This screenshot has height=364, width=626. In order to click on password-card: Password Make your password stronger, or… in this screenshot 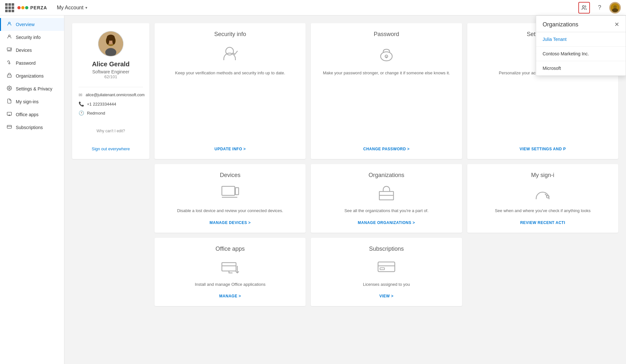, I will do `click(386, 91)`.